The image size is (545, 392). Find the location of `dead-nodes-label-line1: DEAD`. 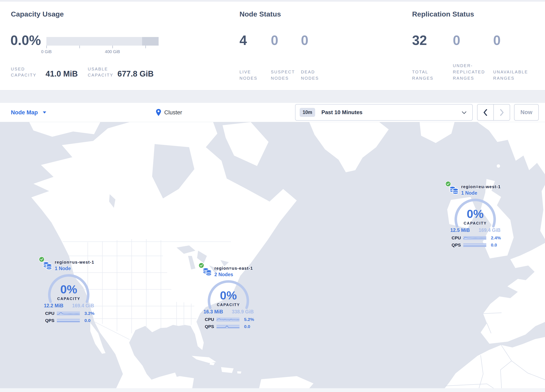

dead-nodes-label-line1: DEAD is located at coordinates (310, 72).